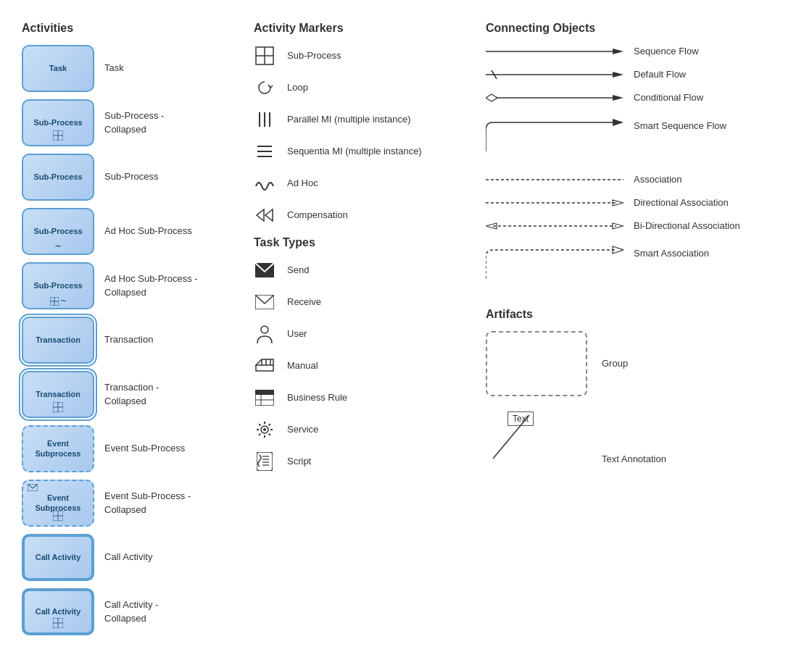 This screenshot has width=812, height=652. I want to click on smart-association-item: Smart Association, so click(649, 264).